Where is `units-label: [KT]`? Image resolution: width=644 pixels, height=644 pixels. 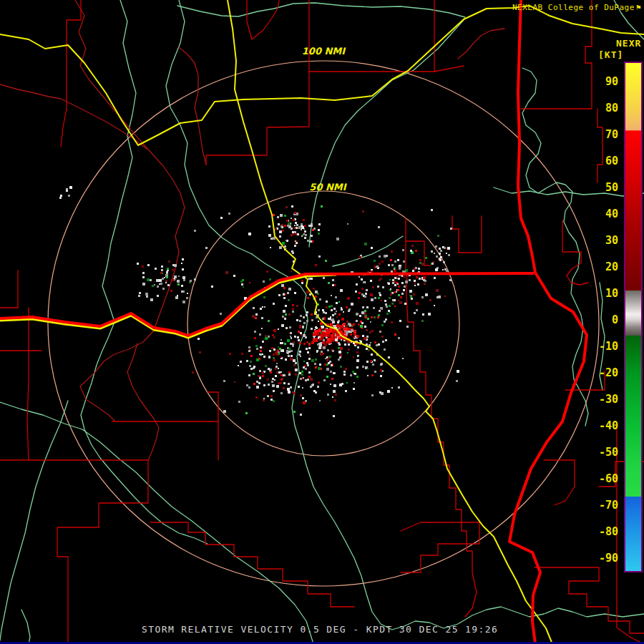
units-label: [KT] is located at coordinates (611, 54).